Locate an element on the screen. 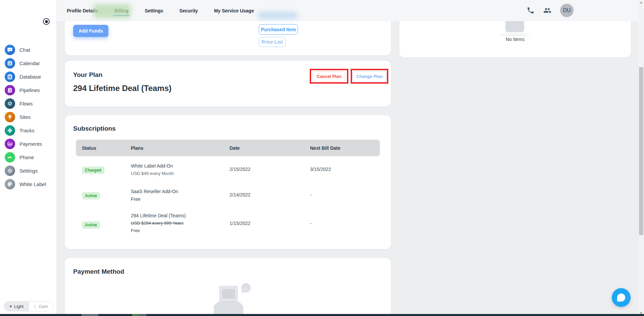  phone-icon is located at coordinates (531, 10).